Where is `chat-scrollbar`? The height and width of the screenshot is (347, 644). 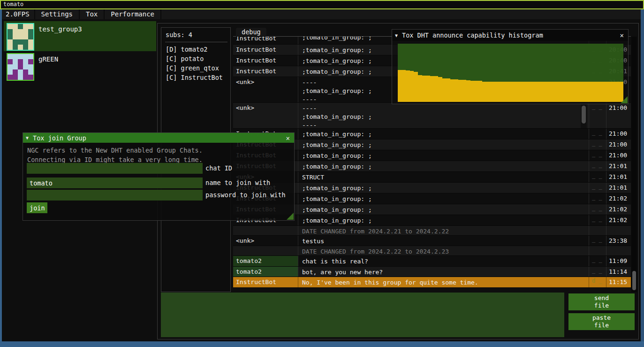 chat-scrollbar is located at coordinates (634, 164).